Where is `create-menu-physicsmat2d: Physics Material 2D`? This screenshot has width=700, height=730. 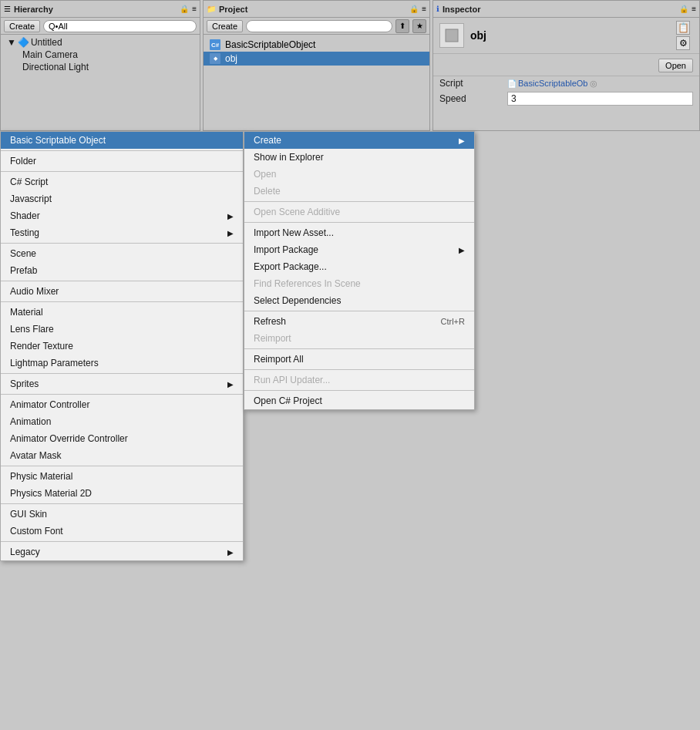
create-menu-physicsmat2d: Physics Material 2D is located at coordinates (122, 493).